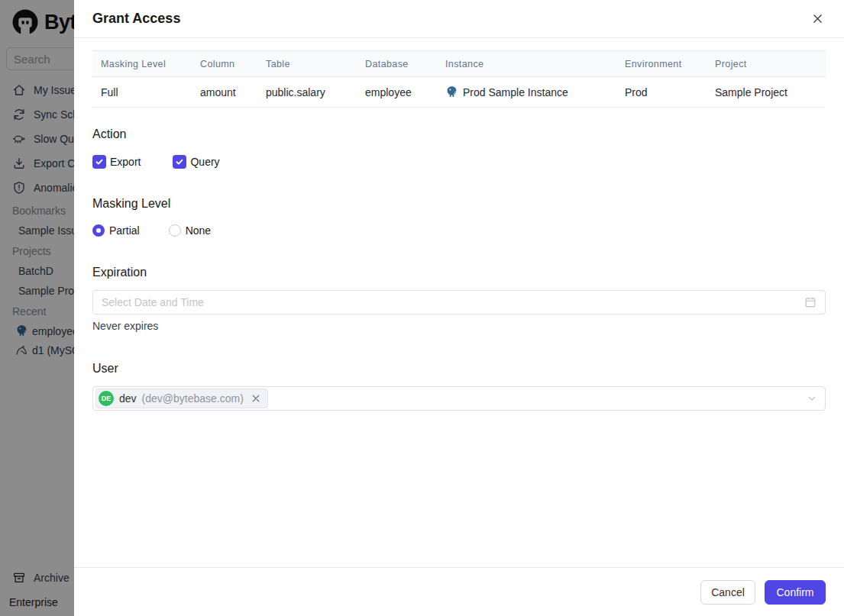 This screenshot has width=844, height=616. Describe the element at coordinates (459, 592) in the screenshot. I see `modal-footer: Cancel Confirm` at that location.